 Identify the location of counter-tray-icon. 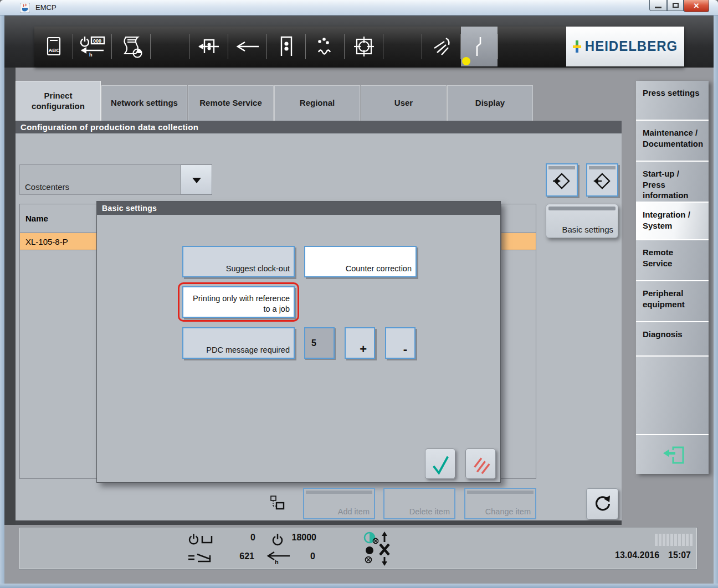
(201, 539).